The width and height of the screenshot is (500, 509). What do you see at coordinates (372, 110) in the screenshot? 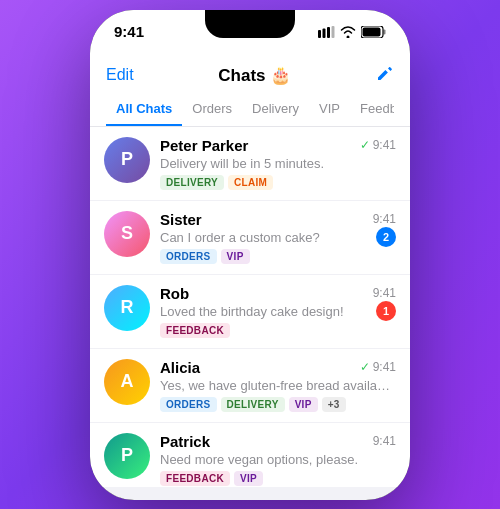
I see `tab-feedback: Feedback` at bounding box center [372, 110].